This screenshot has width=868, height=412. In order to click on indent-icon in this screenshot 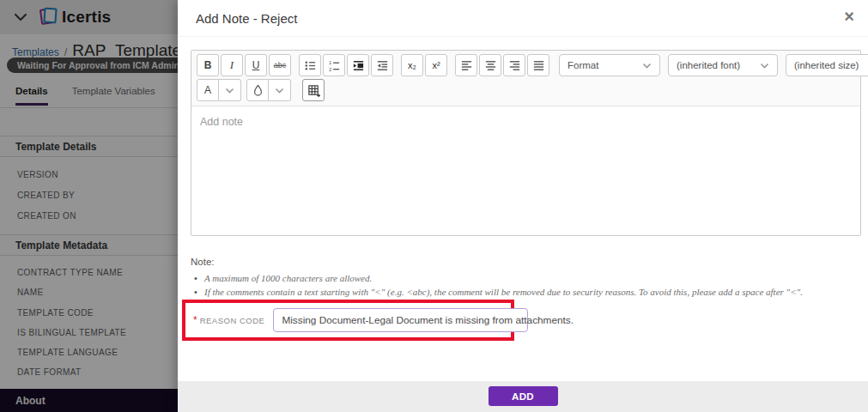, I will do `click(359, 65)`.